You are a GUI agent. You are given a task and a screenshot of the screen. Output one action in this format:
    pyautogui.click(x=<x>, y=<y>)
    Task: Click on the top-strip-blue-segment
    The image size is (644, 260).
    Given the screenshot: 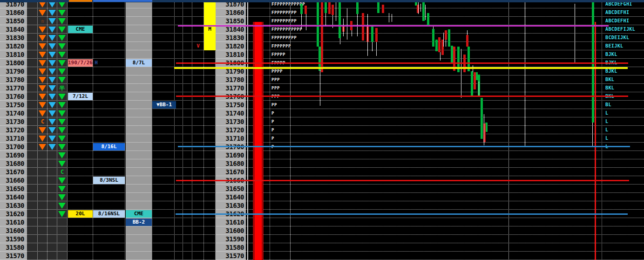 What is the action you would take?
    pyautogui.click(x=123, y=1)
    